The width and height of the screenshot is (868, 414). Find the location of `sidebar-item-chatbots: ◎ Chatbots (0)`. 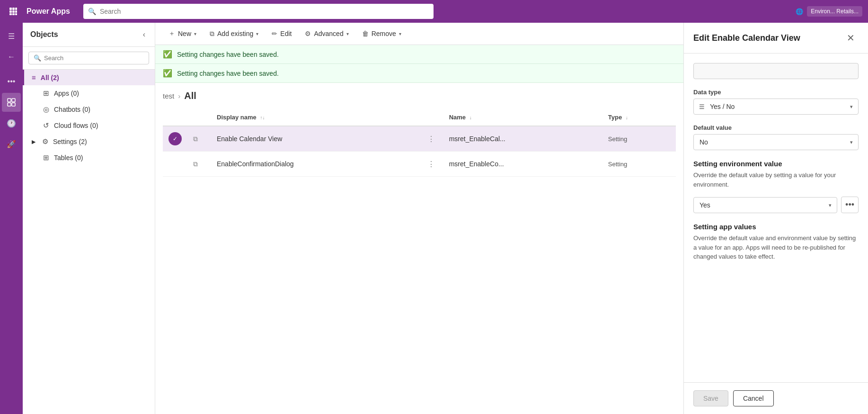

sidebar-item-chatbots: ◎ Chatbots (0) is located at coordinates (89, 109).